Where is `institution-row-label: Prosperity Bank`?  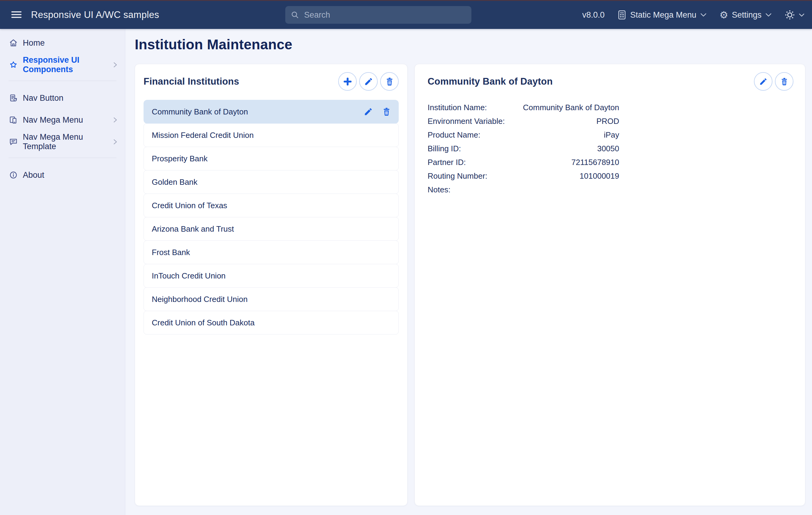
institution-row-label: Prosperity Bank is located at coordinates (272, 159).